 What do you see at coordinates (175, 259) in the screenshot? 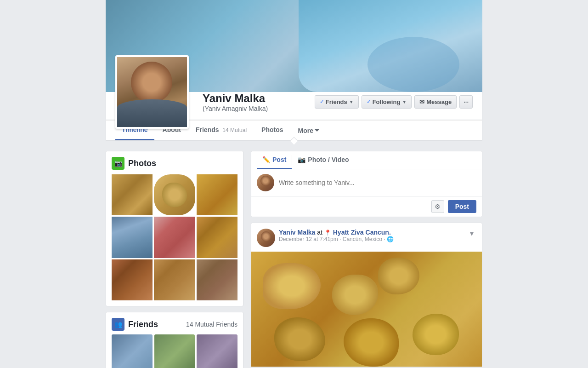
I see `left-column: 📷 Photos 👥 Friends` at bounding box center [175, 259].